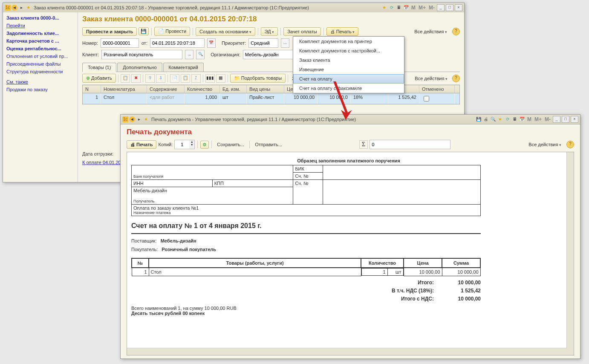  I want to click on menu-print-custom: Комплект документов с настройкой..., so click(349, 51).